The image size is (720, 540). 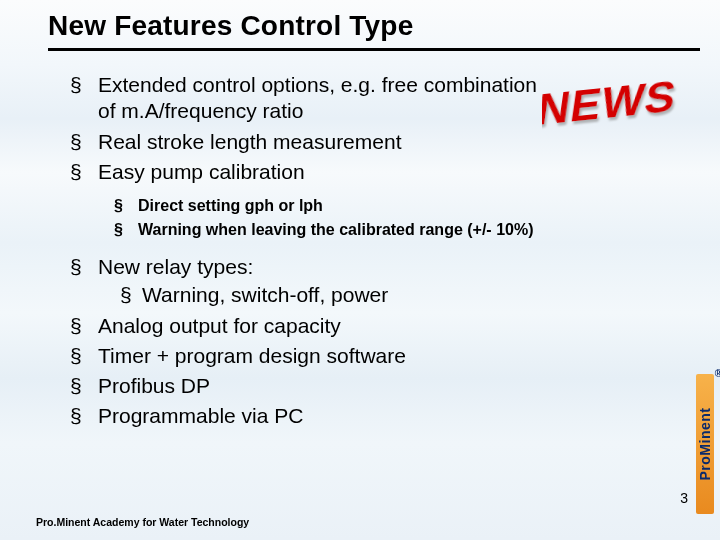 I want to click on list-item: Easy pump calibration, so click(x=310, y=172).